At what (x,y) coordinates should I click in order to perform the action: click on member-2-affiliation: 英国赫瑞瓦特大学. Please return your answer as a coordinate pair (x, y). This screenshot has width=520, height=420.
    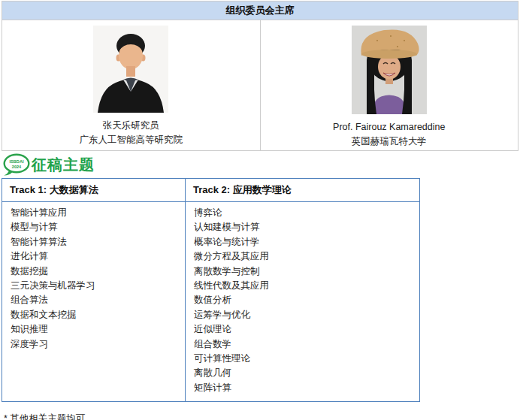
    Looking at the image, I should click on (389, 141).